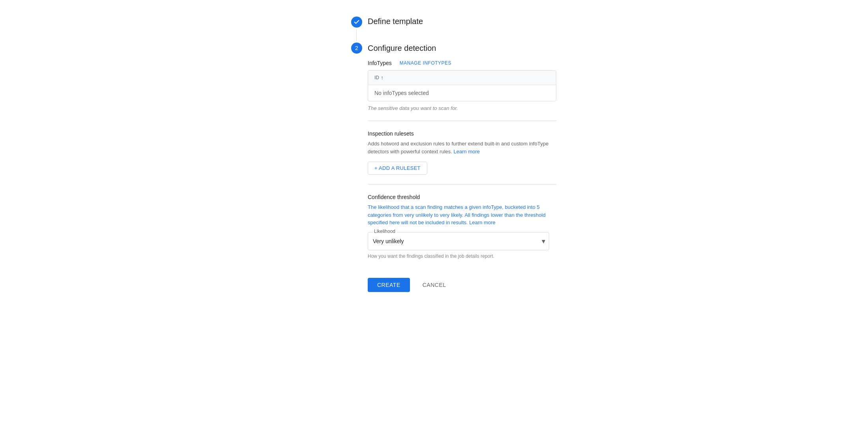 The height and width of the screenshot is (428, 868). Describe the element at coordinates (467, 151) in the screenshot. I see `inspection-learn-more-link: Learn more` at that location.